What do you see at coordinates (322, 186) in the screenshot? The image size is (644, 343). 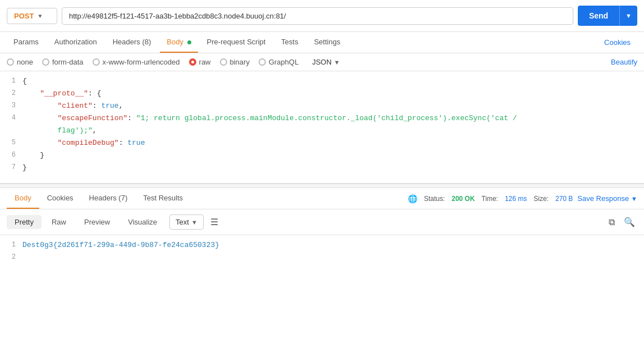 I see `section-divider` at bounding box center [322, 186].